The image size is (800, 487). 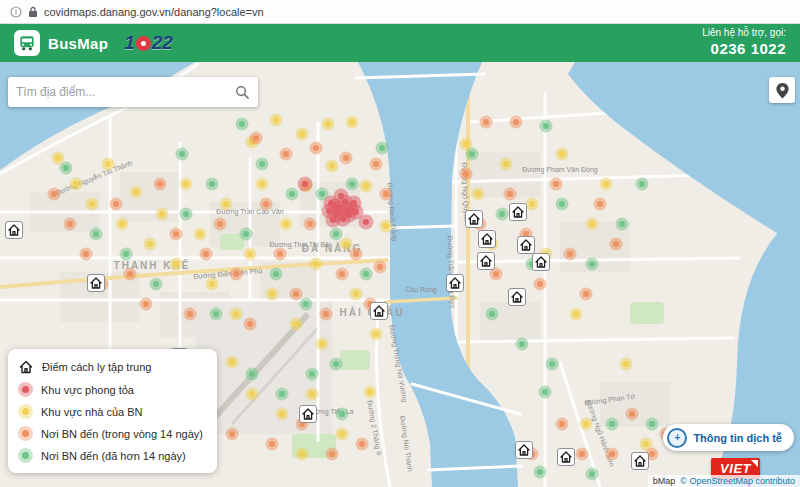 What do you see at coordinates (782, 90) in the screenshot?
I see `locate-button` at bounding box center [782, 90].